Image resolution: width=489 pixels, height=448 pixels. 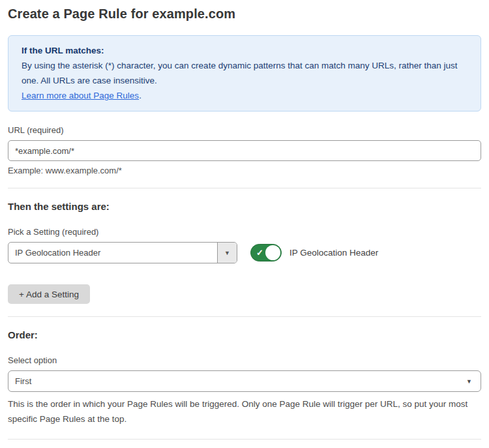 What do you see at coordinates (244, 51) in the screenshot?
I see `info-box-heading: If the URL matches:` at bounding box center [244, 51].